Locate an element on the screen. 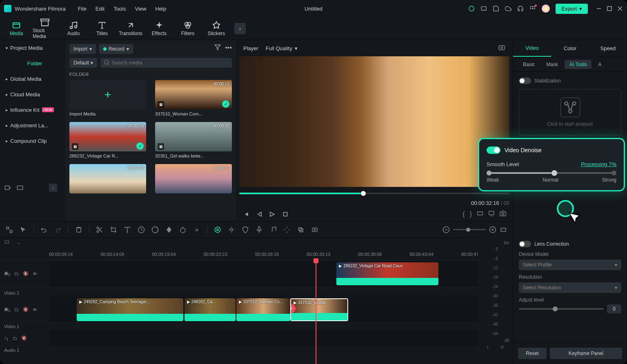  tab-transitions: Transitions is located at coordinates (131, 29).